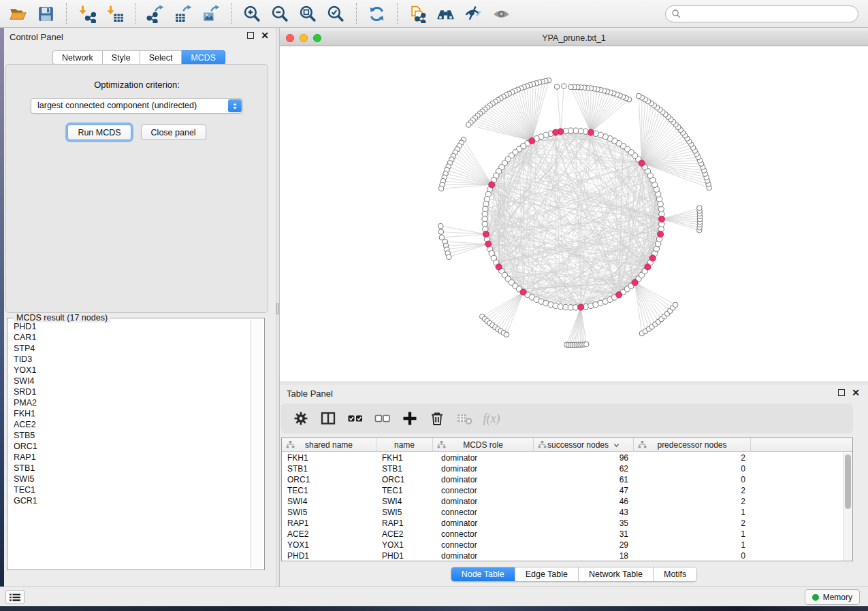 Image resolution: width=868 pixels, height=611 pixels. Describe the element at coordinates (37, 37) in the screenshot. I see `control-panel-title: Control Panel` at that location.